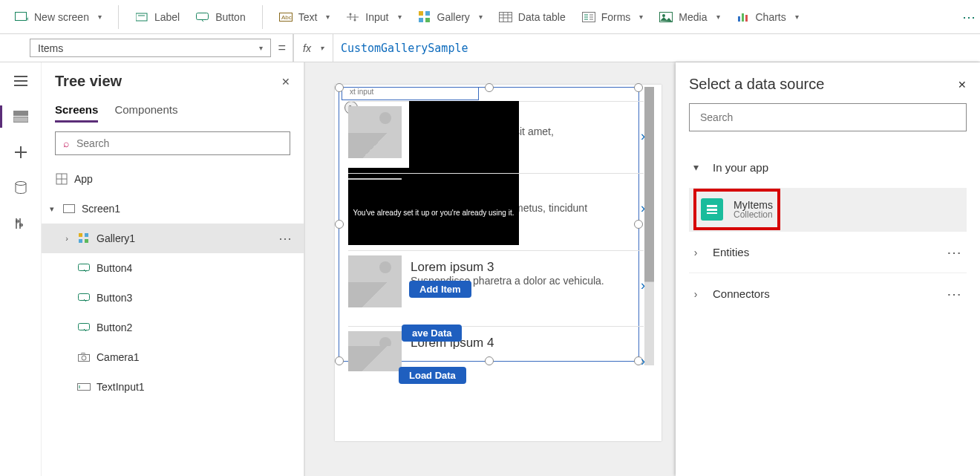 The image size is (980, 476). What do you see at coordinates (62, 17) in the screenshot?
I see `new-screen-label: New screen` at bounding box center [62, 17].